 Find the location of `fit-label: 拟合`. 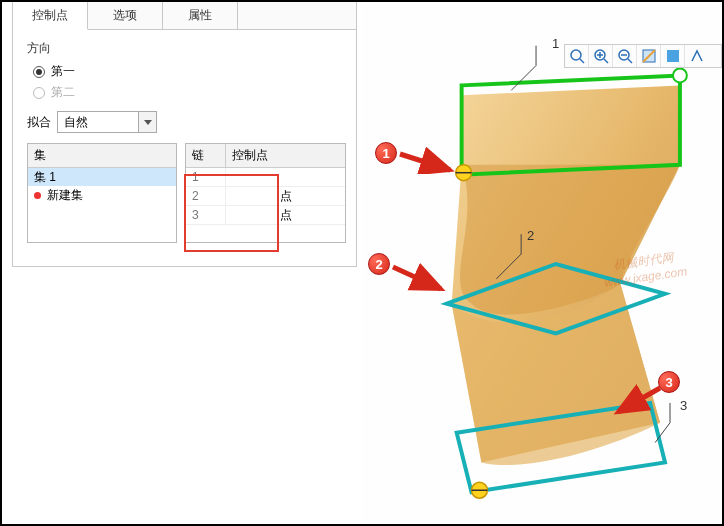

fit-label: 拟合 is located at coordinates (39, 122).